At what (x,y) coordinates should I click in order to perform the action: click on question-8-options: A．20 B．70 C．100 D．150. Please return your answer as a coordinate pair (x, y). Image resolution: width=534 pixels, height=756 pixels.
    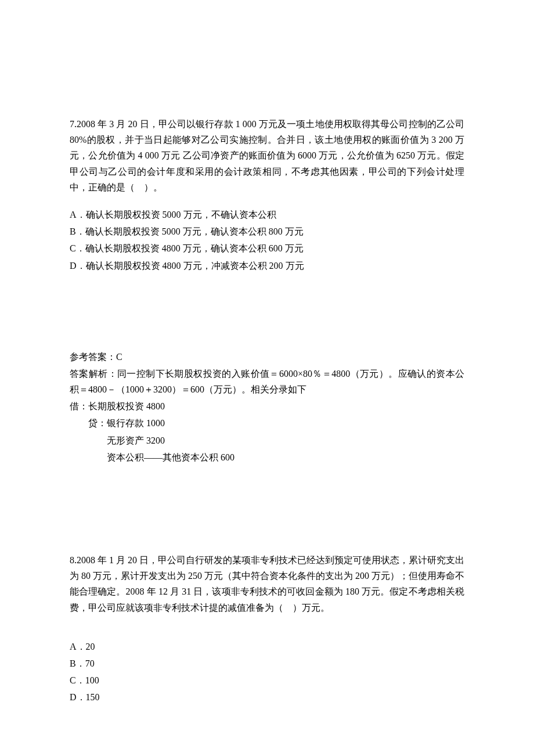
    Looking at the image, I should click on (267, 672).